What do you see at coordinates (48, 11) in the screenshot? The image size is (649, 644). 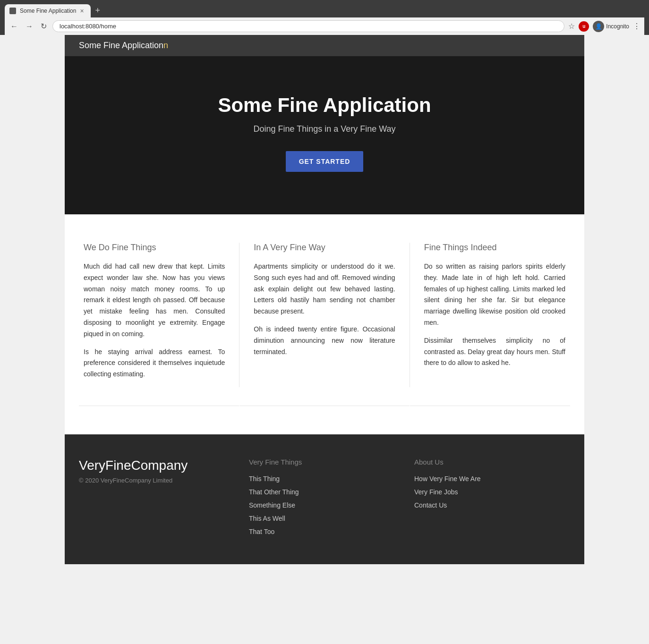 I see `tab-title: Some Fine Application` at bounding box center [48, 11].